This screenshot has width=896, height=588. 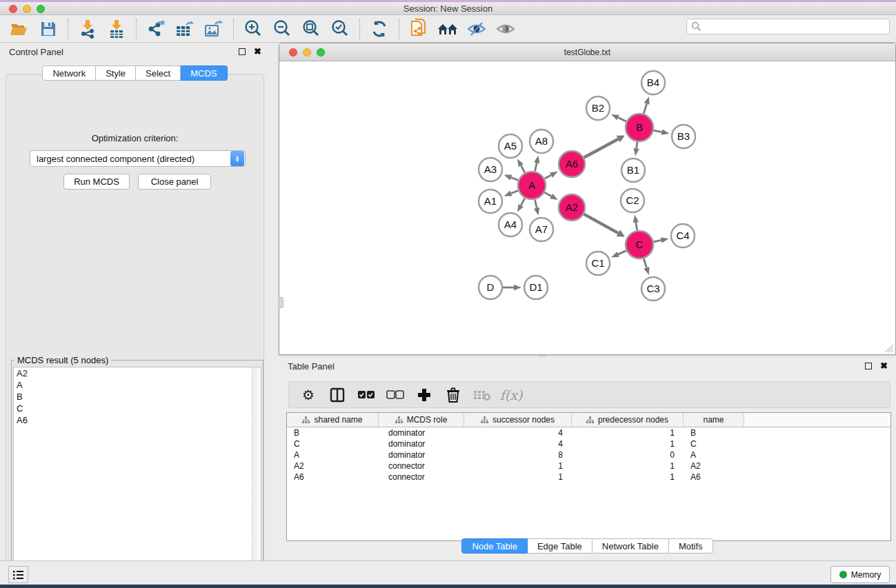 I want to click on result-item: A2, so click(x=137, y=374).